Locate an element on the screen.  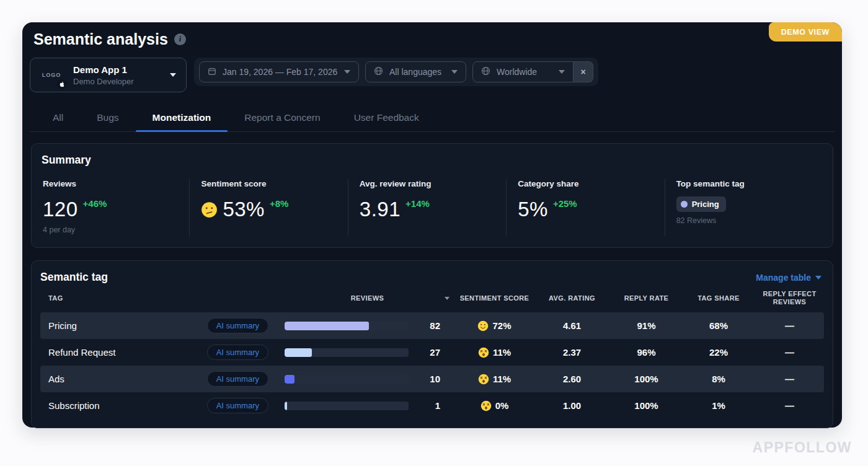
demo-view-badge: DEMO VIEW is located at coordinates (805, 32).